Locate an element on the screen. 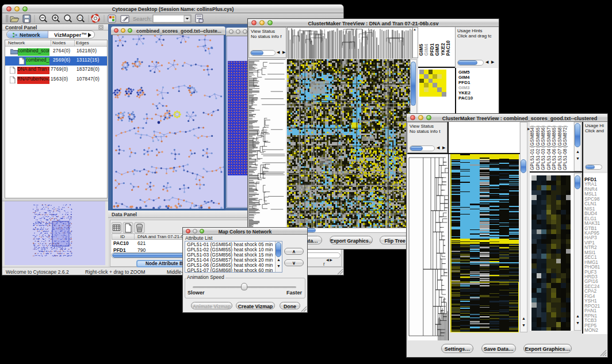 This screenshot has height=364, width=612. svg-text: GPL51-01 (GSM854) is located at coordinates (533, 148).